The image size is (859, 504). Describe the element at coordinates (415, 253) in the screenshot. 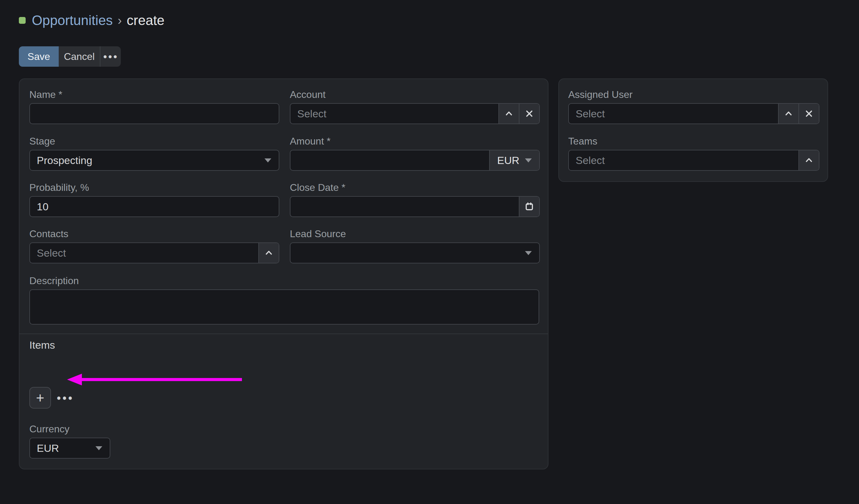

I see `lead-source-select` at that location.